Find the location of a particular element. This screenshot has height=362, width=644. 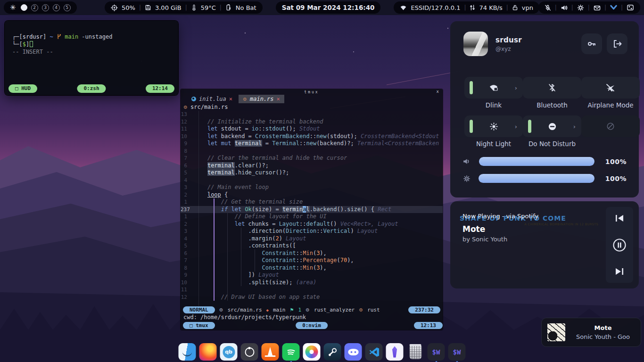

dock-wallet-app-1: $W is located at coordinates (437, 352).